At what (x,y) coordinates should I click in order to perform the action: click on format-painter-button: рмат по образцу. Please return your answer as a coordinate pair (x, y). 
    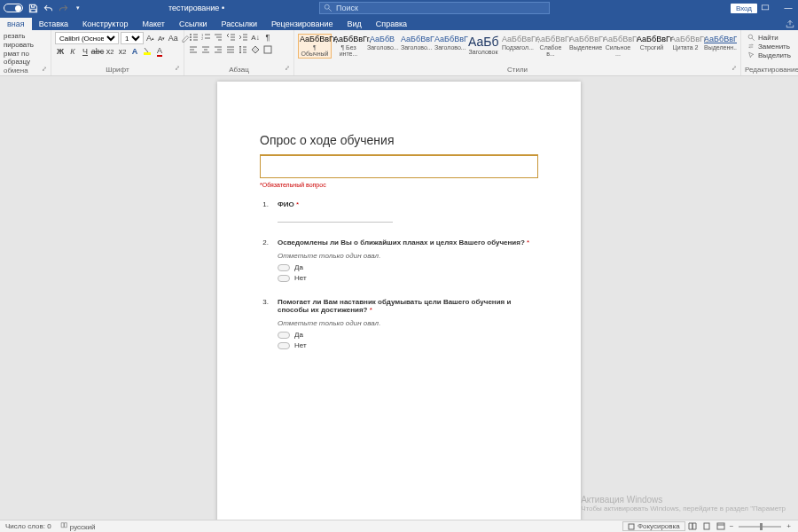
    Looking at the image, I should click on (25, 58).